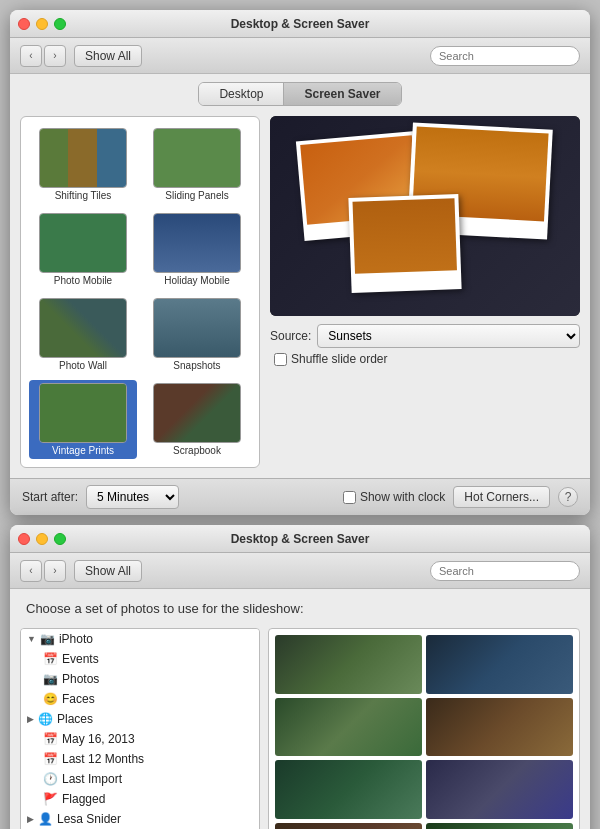 The width and height of the screenshot is (600, 829). Describe the element at coordinates (80, 659) in the screenshot. I see `tree-label-events: Events` at that location.